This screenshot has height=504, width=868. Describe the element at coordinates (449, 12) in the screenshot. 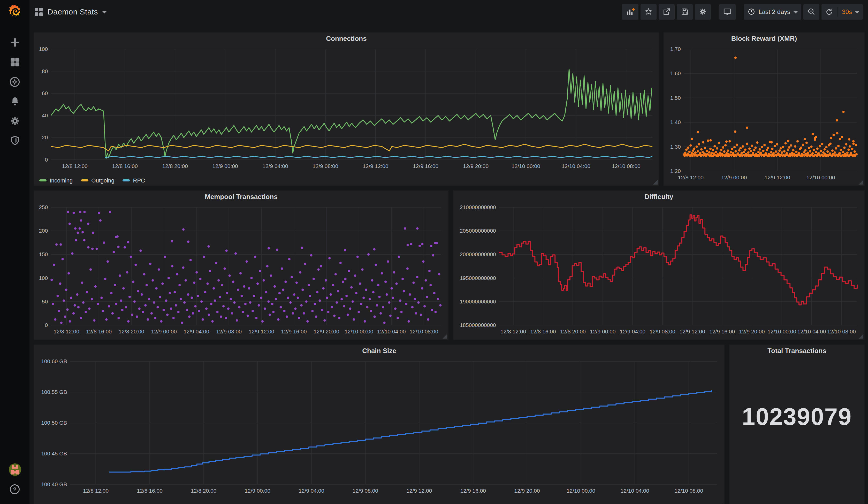

I see `header-bar: Daemon Stats` at that location.